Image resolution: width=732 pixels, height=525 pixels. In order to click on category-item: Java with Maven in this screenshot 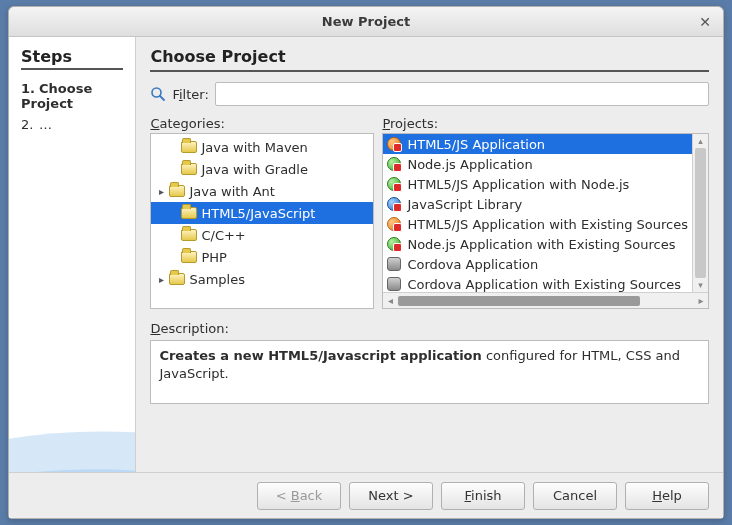, I will do `click(262, 147)`.